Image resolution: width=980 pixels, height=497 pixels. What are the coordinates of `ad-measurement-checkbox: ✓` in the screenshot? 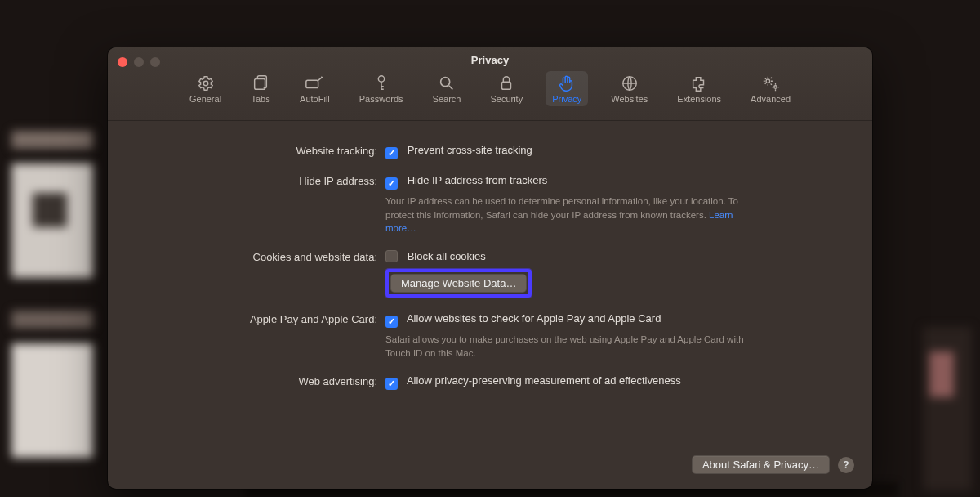 It's located at (392, 384).